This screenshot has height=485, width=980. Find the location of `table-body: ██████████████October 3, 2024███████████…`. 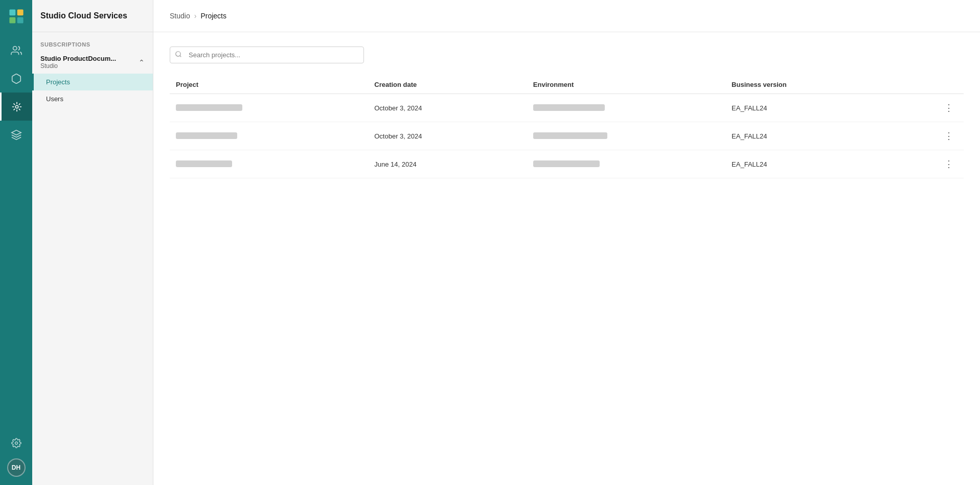

table-body: ██████████████October 3, 2024███████████… is located at coordinates (566, 136).